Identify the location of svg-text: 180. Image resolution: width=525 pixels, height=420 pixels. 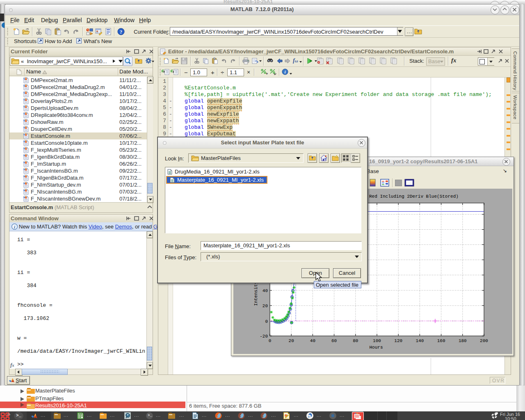
(463, 341).